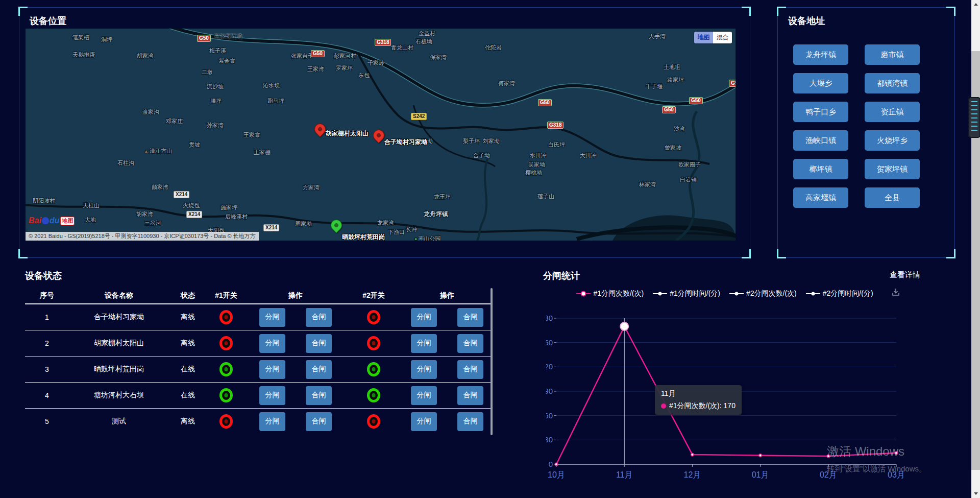 Image resolution: width=980 pixels, height=498 pixels. I want to click on address-button-10: 贺家坪镇, so click(892, 169).